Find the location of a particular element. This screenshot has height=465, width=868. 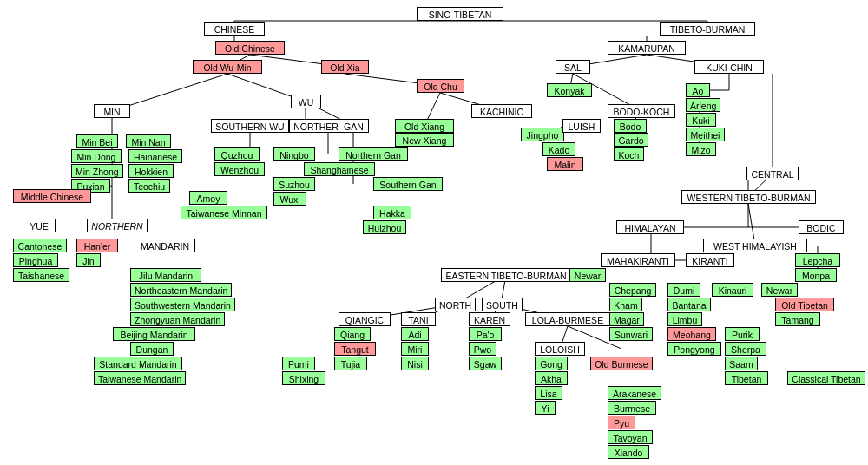

node-north: NORTH is located at coordinates (455, 305).